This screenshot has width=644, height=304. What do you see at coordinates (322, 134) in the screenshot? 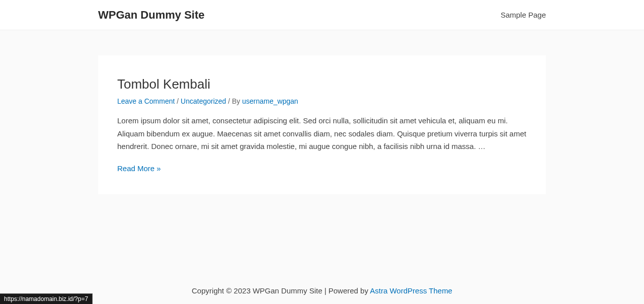
I see `post-excerpt: Lorem ipsum dolor sit amet, consectetur …` at bounding box center [322, 134].